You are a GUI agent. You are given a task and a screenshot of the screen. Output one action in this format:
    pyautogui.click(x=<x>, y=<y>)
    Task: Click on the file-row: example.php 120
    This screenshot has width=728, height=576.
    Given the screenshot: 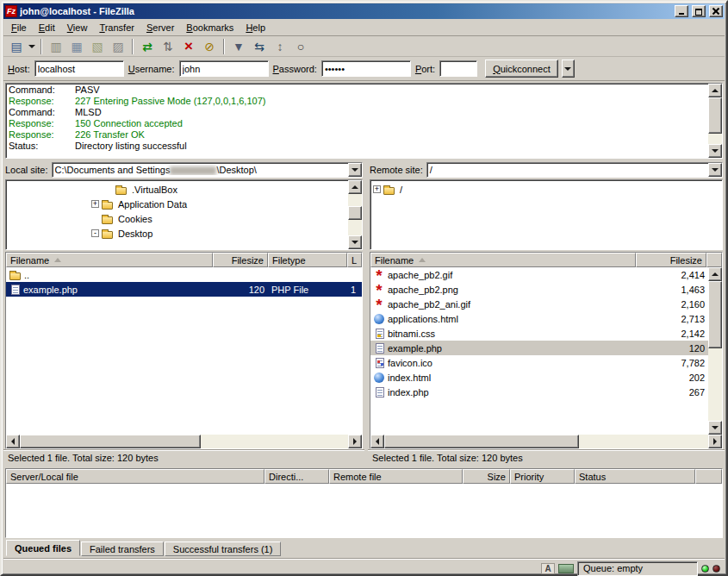 What is the action you would take?
    pyautogui.click(x=539, y=348)
    